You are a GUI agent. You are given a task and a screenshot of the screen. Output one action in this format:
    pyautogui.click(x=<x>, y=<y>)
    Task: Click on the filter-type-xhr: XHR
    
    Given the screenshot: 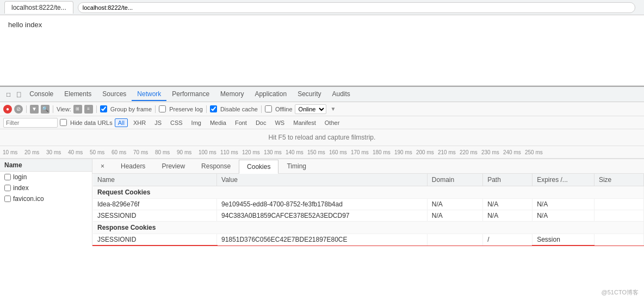 What is the action you would take?
    pyautogui.click(x=139, y=123)
    